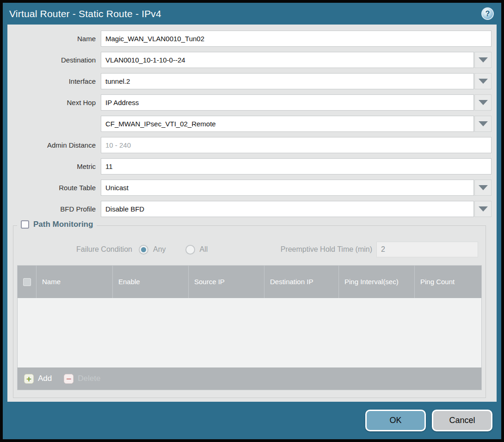  I want to click on path-monitoring-table-body, so click(250, 333).